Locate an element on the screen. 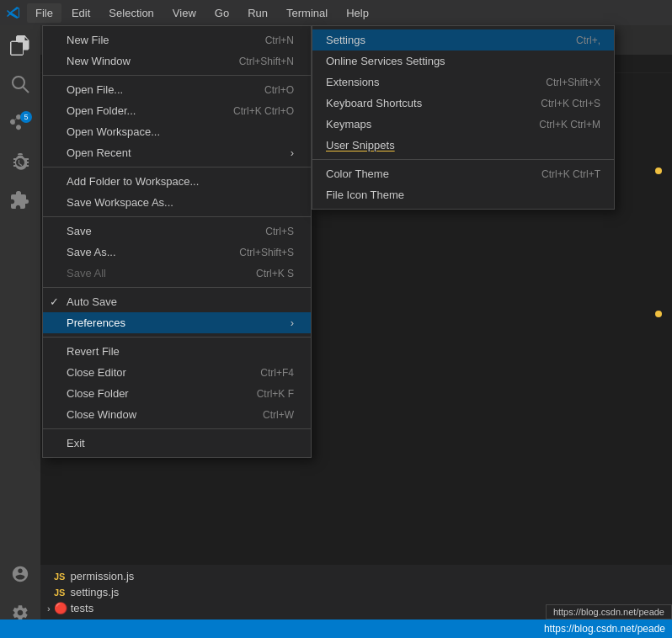  pref-color-theme: Color Theme Ctrl+K Ctrl+T is located at coordinates (463, 173).